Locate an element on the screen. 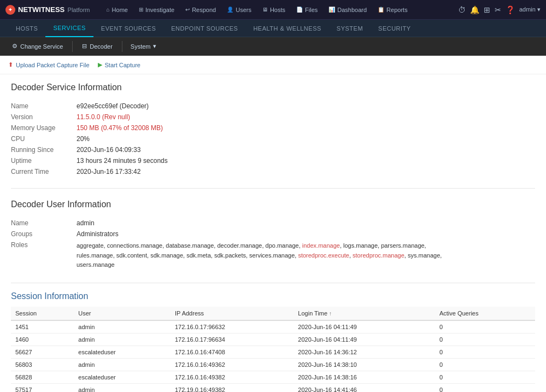  session-id: 56803 is located at coordinates (43, 364).